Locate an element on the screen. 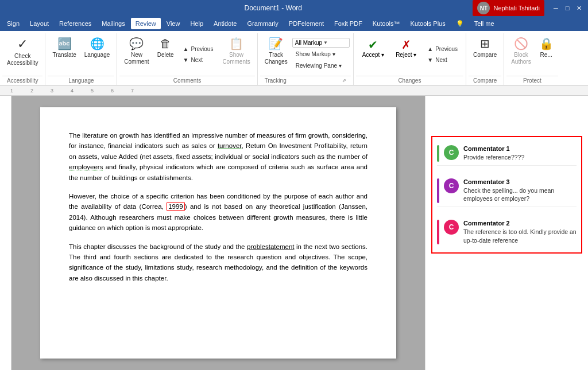  accept-button: ✔ Accept ▾ is located at coordinates (373, 54).